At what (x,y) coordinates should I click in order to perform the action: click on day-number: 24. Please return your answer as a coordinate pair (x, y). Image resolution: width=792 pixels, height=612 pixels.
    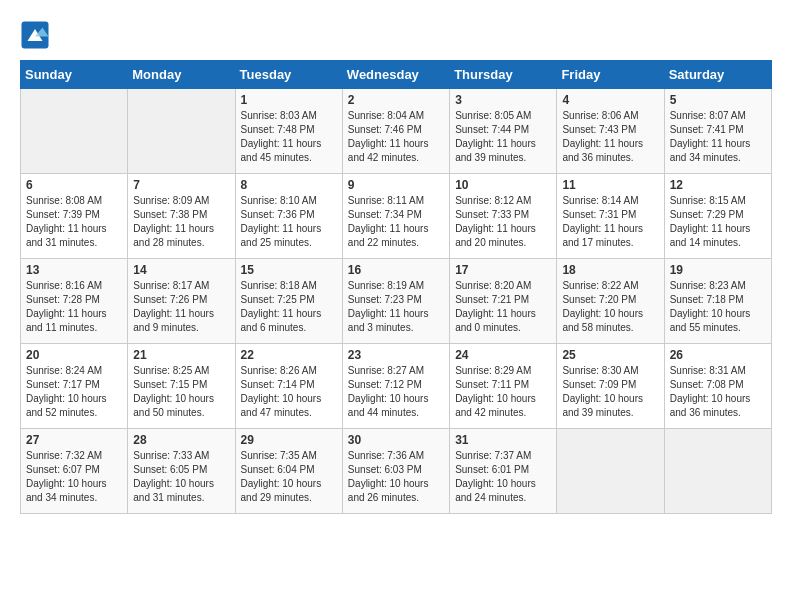
    Looking at the image, I should click on (503, 355).